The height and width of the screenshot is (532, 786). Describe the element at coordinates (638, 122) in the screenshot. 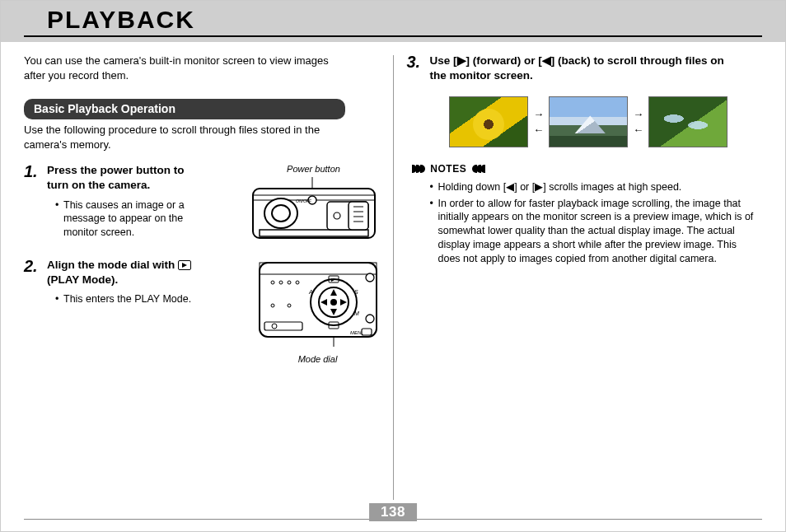

I see `arrow-pair-2: →←` at that location.